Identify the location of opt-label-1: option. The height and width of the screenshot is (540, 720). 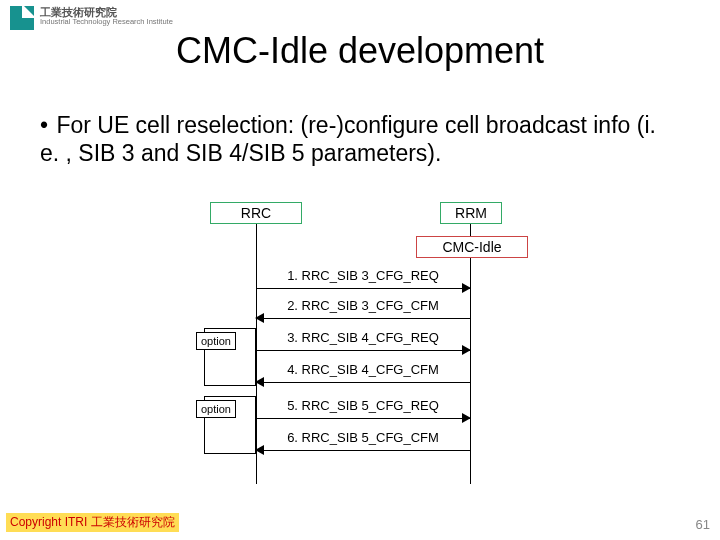
(216, 341).